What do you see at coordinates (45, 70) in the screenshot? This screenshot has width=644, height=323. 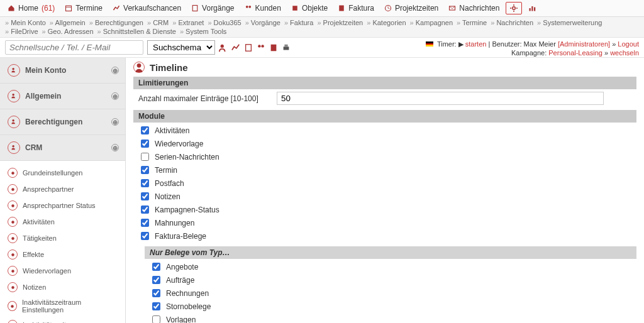 I see `sidebar-group-label: Mein Konto` at bounding box center [45, 70].